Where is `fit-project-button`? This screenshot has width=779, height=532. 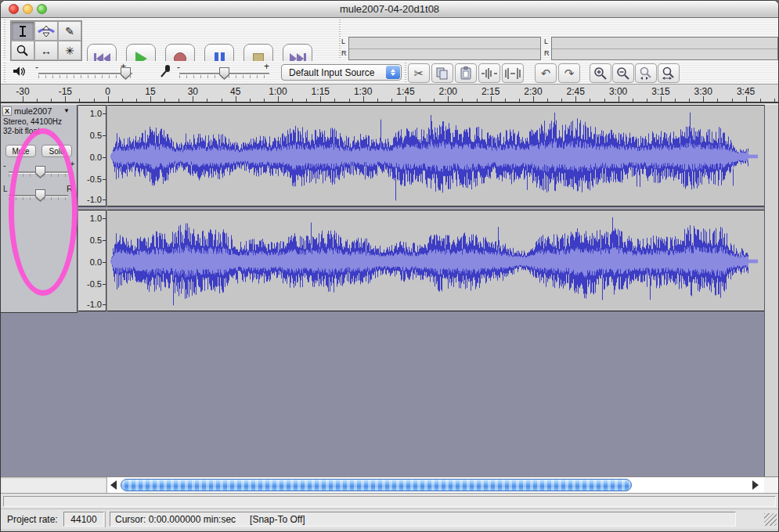 fit-project-button is located at coordinates (669, 74).